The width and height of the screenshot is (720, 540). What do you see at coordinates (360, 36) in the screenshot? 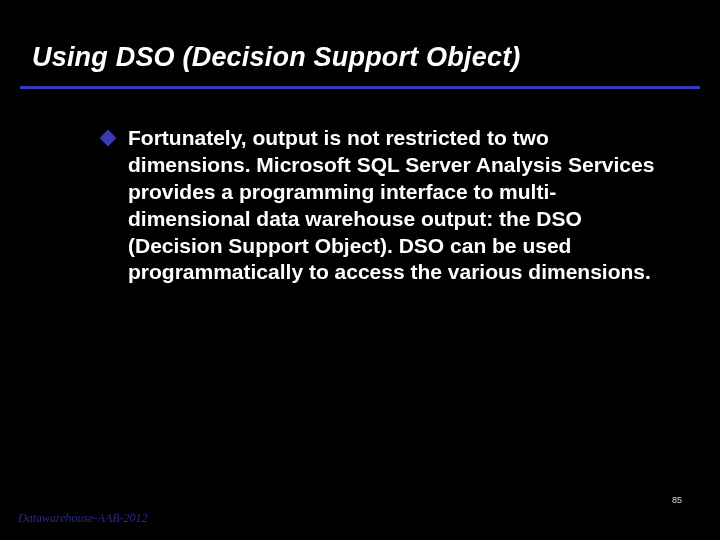
I see `slide-title: Using DSO (Decision Support Object)` at bounding box center [360, 36].